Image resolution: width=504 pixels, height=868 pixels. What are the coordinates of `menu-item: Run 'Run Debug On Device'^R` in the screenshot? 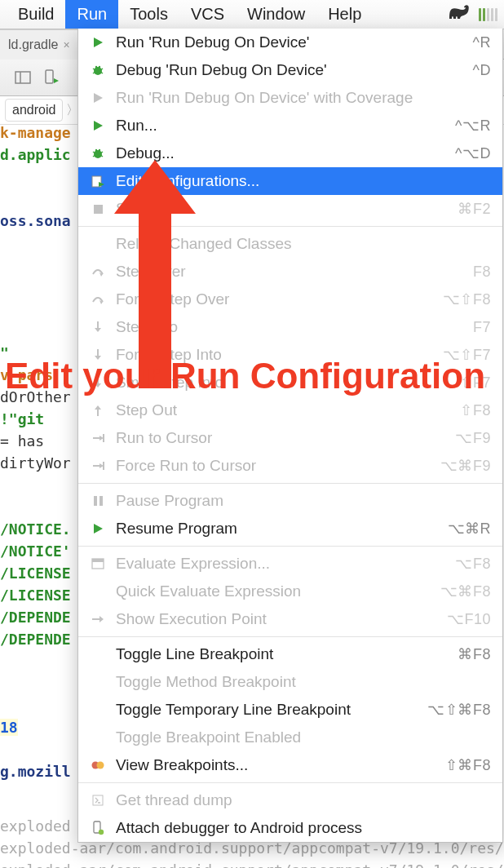 It's located at (290, 42).